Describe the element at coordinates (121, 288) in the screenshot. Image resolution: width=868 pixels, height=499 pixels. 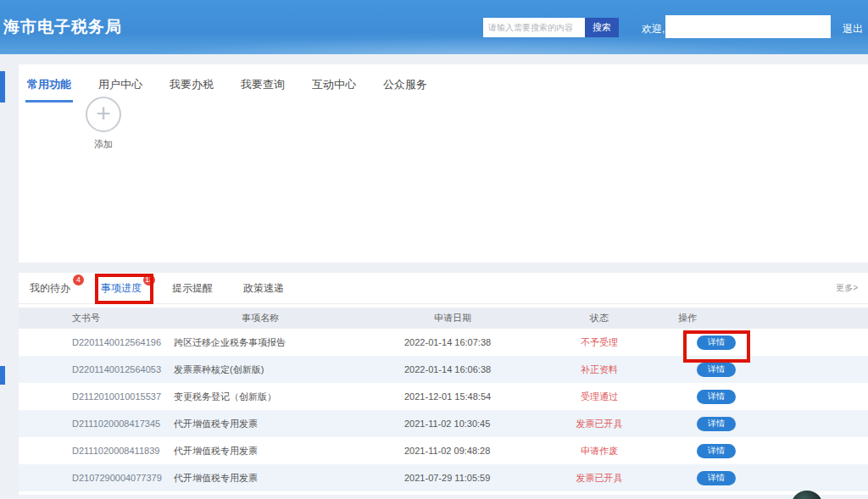
I see `tab-item-progress-label: 事项进度` at that location.